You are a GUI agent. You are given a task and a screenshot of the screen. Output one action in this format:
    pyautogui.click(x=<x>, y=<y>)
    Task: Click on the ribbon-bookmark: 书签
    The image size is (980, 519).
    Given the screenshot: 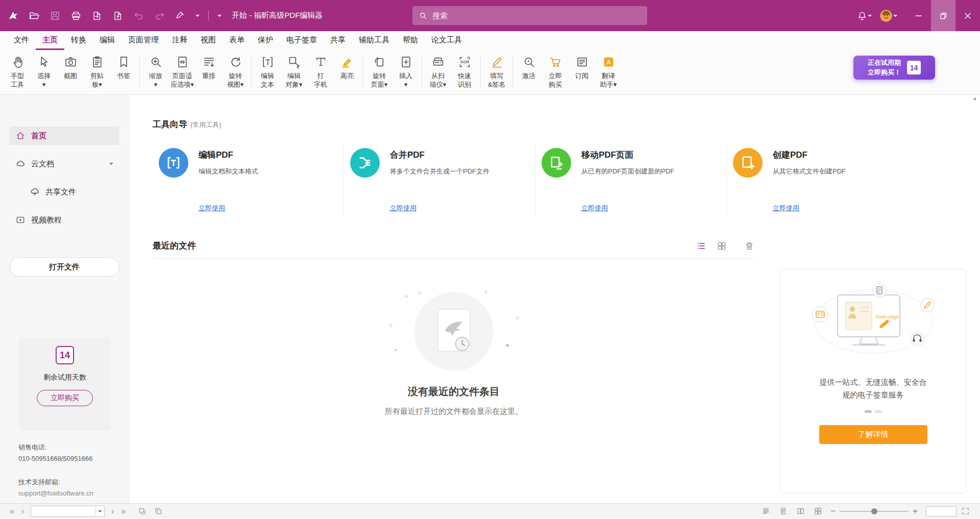 What is the action you would take?
    pyautogui.click(x=124, y=67)
    